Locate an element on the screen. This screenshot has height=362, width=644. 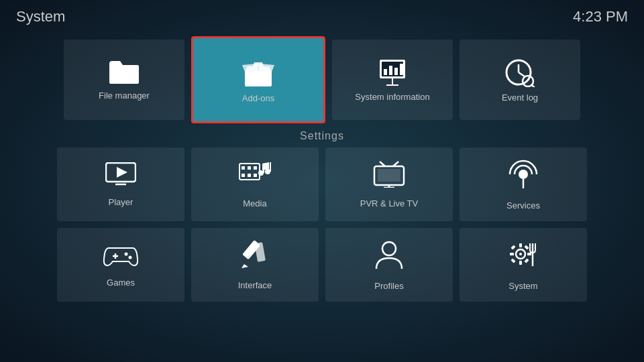
addons-icon is located at coordinates (258, 72).